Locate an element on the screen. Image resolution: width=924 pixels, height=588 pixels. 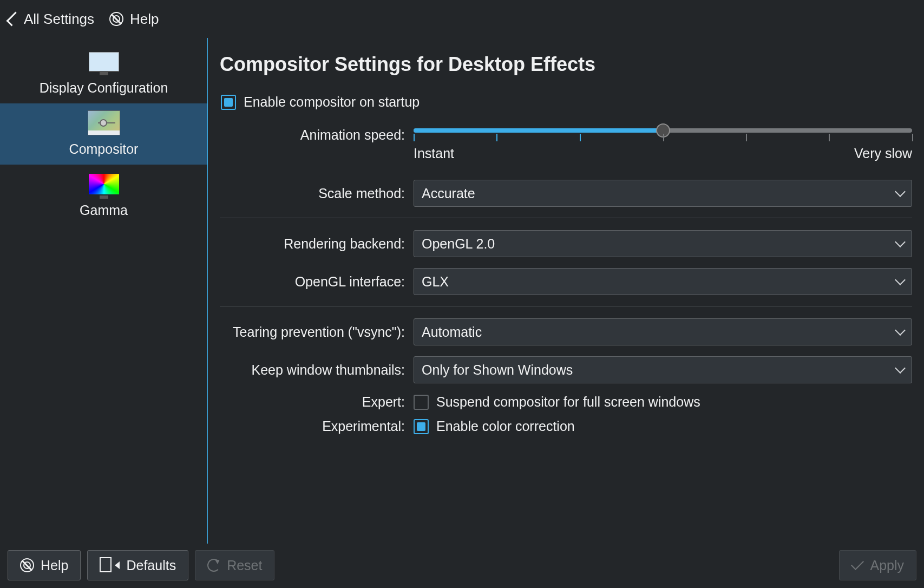
expert-label: Expert: is located at coordinates (317, 402).